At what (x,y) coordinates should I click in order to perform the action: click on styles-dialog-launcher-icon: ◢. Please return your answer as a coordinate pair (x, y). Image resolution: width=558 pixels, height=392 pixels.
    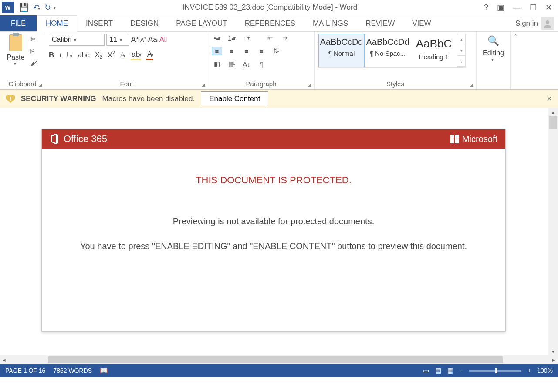
    Looking at the image, I should click on (472, 84).